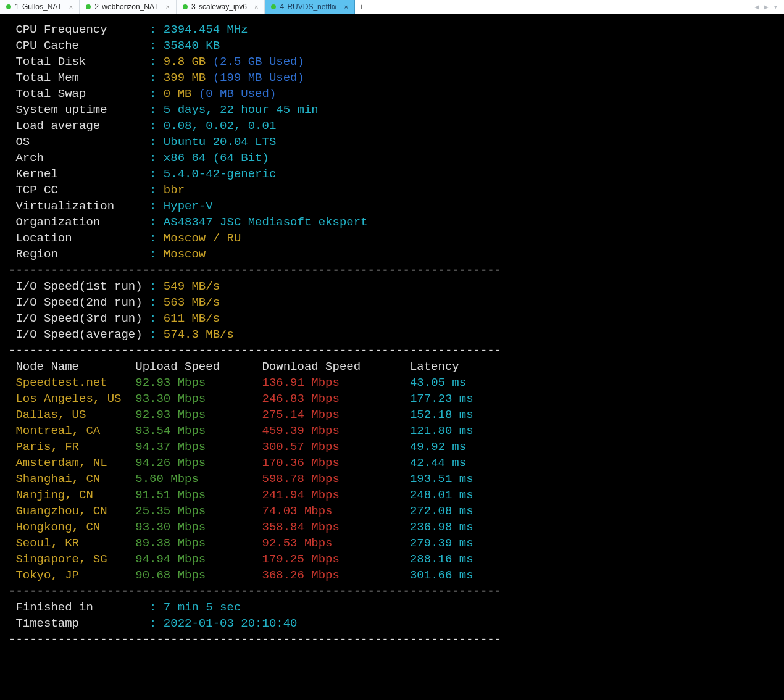 This screenshot has height=700, width=784. What do you see at coordinates (766, 7) in the screenshot?
I see `tab-nav-controls: ◀ ▶ ▾` at bounding box center [766, 7].